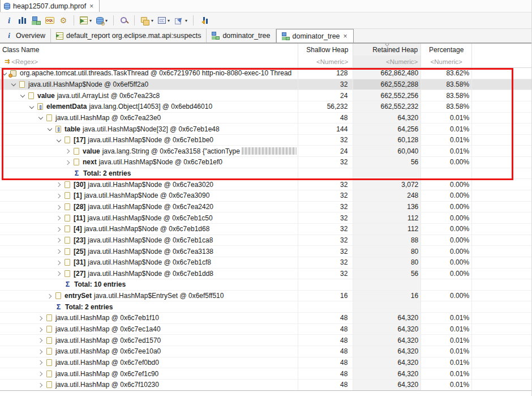 This screenshot has width=532, height=396. I want to click on tree-row: valuejava.lang.String @ 0x6c7ea3158 {"ac…, so click(266, 151).